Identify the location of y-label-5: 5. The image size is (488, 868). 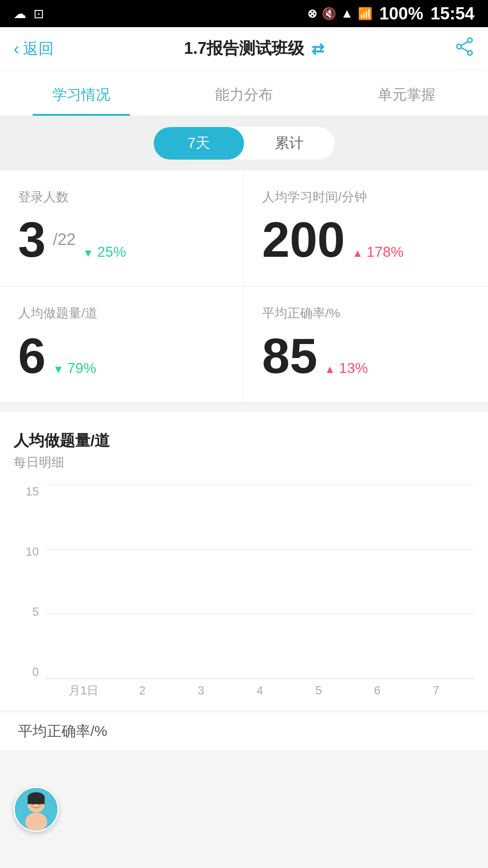
(36, 612).